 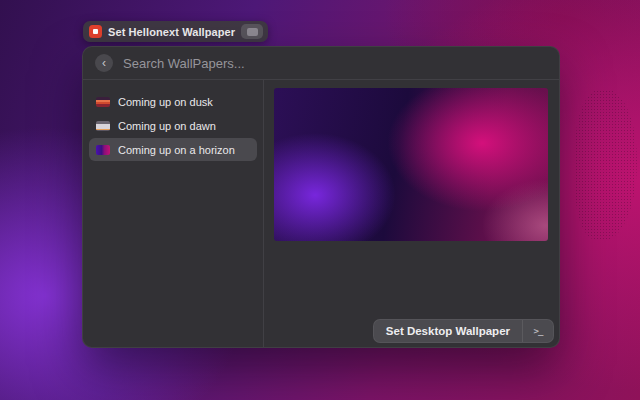 I want to click on search-bar: ‹, so click(x=321, y=64).